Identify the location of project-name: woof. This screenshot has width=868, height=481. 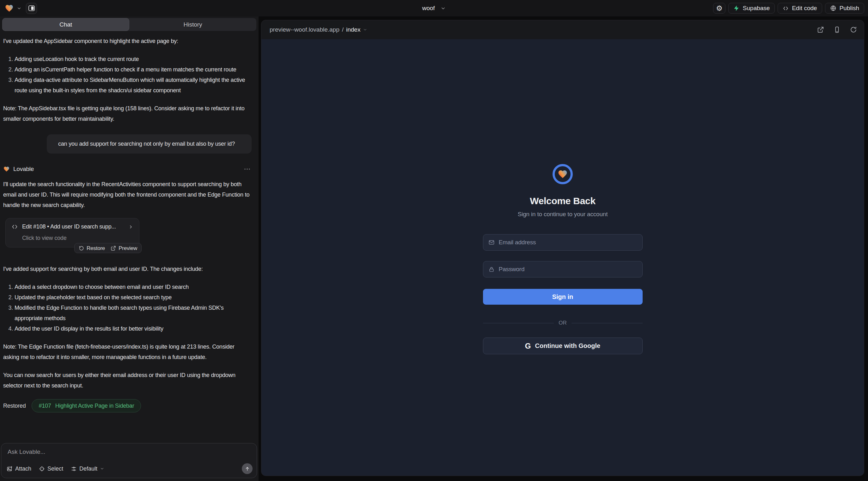
(428, 8).